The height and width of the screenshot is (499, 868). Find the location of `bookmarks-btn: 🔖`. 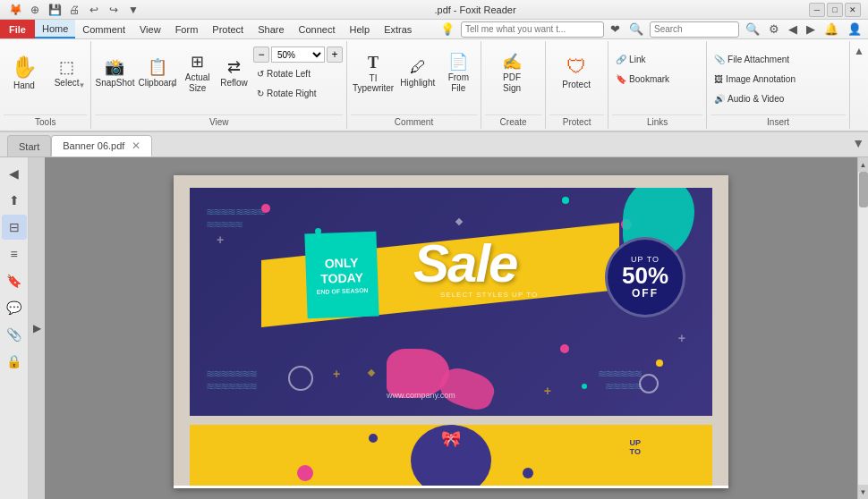

bookmarks-btn: 🔖 is located at coordinates (14, 281).